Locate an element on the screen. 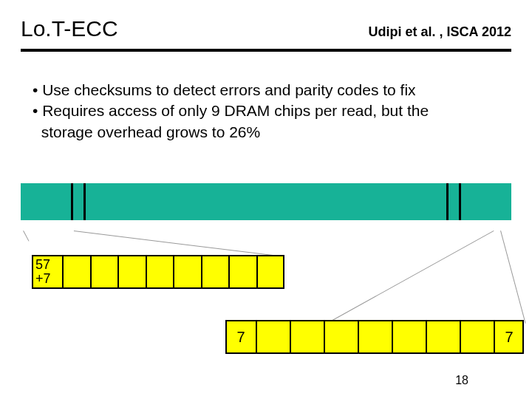 This screenshot has height=399, width=532. bullet-list: • Use checksums to detect errors and par… is located at coordinates (267, 111).